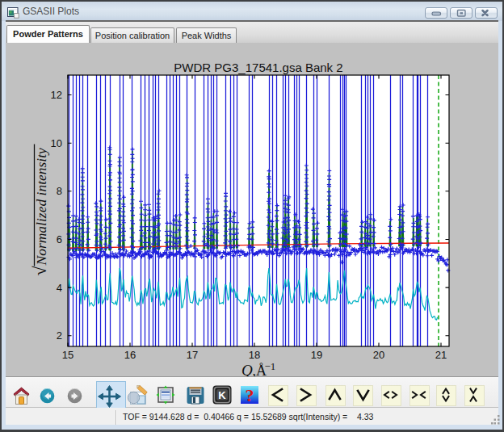  I want to click on svg-text: 12, so click(57, 95).